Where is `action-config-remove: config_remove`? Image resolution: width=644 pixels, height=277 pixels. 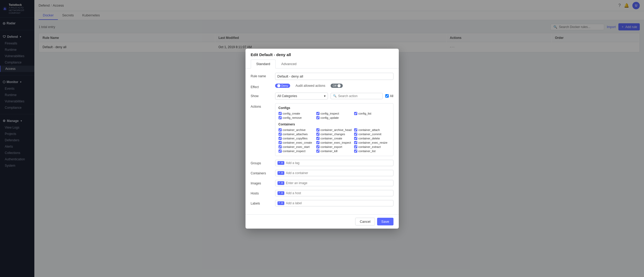
action-config-remove: config_remove is located at coordinates (296, 118).